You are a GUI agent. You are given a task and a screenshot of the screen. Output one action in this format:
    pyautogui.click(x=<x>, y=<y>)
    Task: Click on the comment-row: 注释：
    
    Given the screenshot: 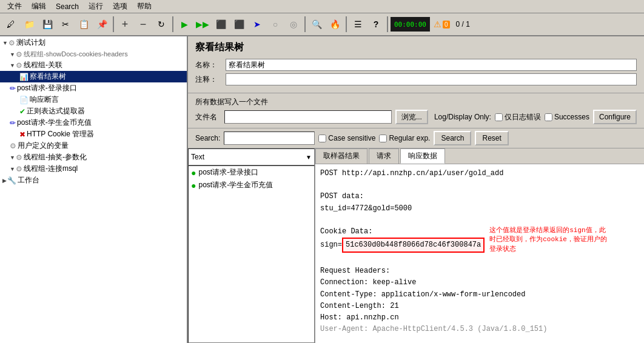 What is the action you would take?
    pyautogui.click(x=416, y=79)
    